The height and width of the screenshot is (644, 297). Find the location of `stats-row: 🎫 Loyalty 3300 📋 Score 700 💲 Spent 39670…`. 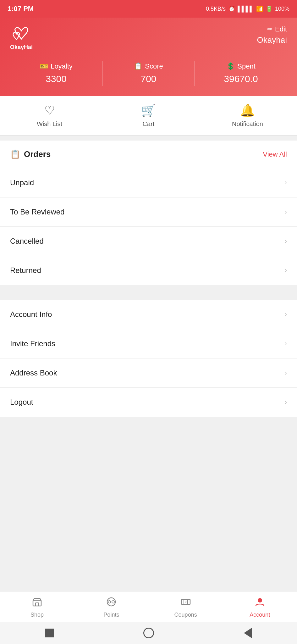

stats-row: 🎫 Loyalty 3300 📋 Score 700 💲 Spent 39670… is located at coordinates (148, 73).